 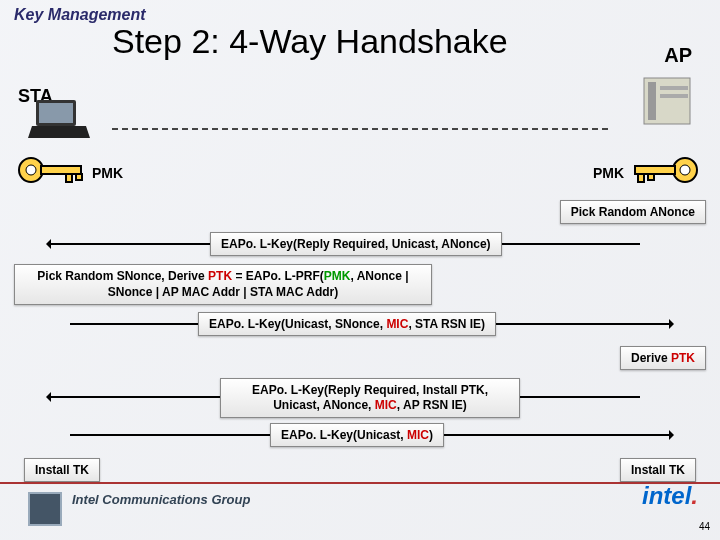 I want to click on key-right-icon, so click(x=665, y=170).